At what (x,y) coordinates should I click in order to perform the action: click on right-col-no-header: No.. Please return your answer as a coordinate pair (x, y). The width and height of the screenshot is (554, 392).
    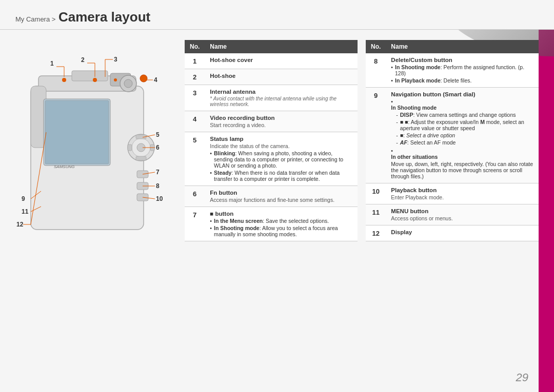
    Looking at the image, I should click on (375, 47).